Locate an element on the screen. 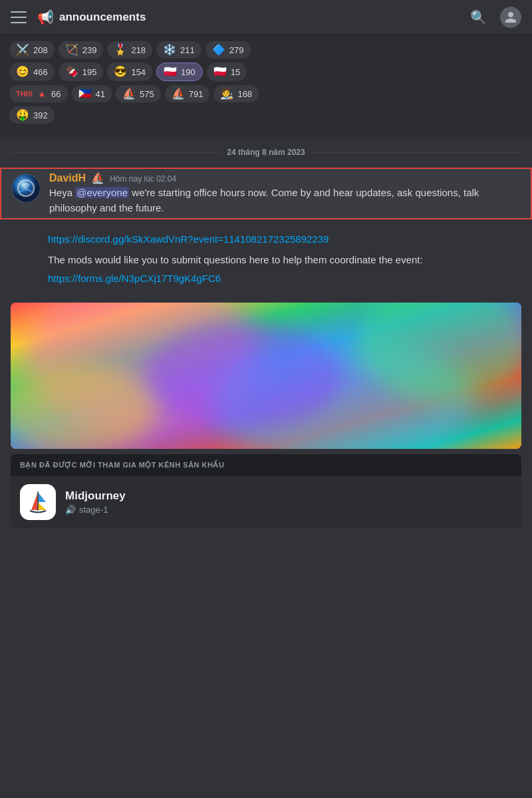  reaction-sword: ⚔️ 208 is located at coordinates (32, 50).